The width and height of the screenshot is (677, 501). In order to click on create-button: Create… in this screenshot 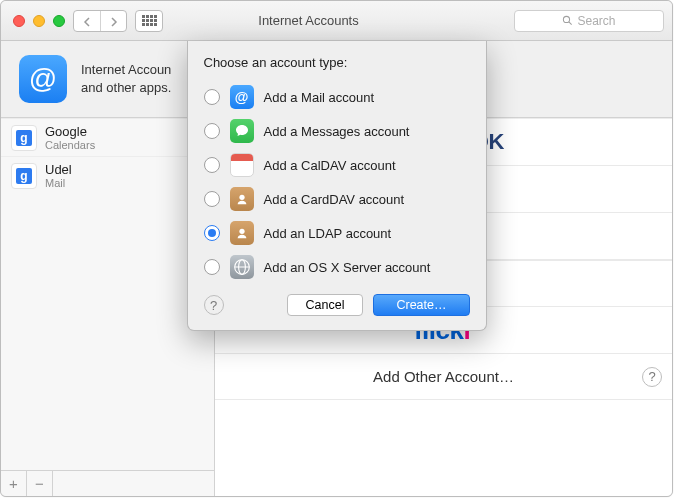, I will do `click(421, 305)`.